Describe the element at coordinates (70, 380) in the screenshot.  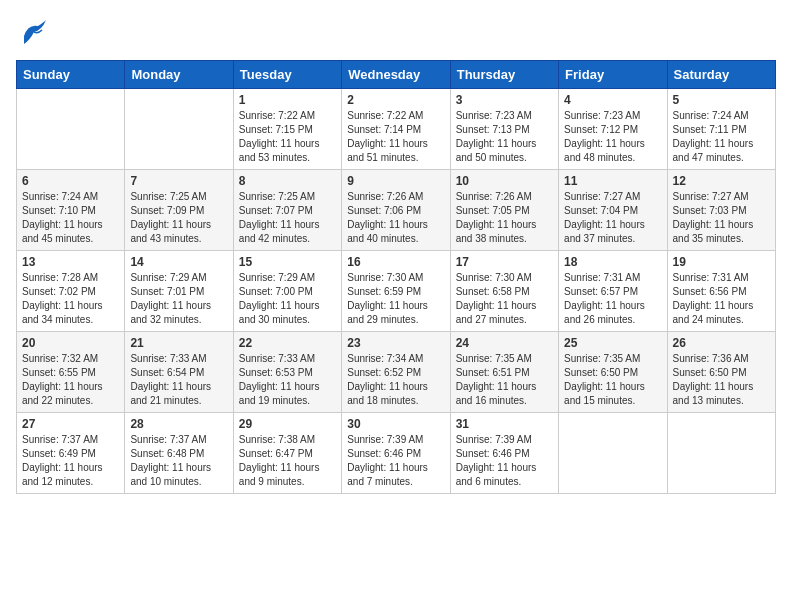
I see `cell-info: Sunrise: 7:32 AMSunset: 6:55 PMDaylight:…` at that location.